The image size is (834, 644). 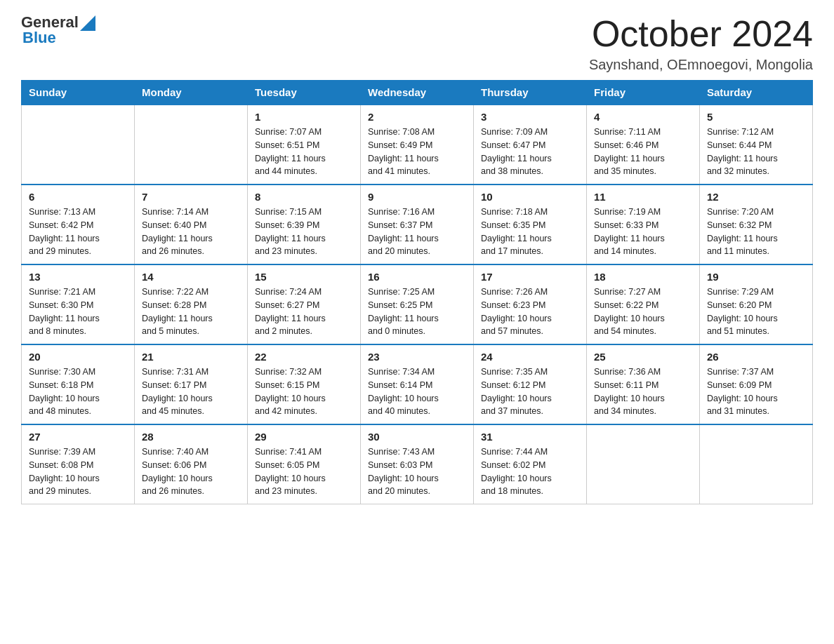 What do you see at coordinates (417, 384) in the screenshot?
I see `calendar-week-row: 20Sunrise: 7:30 AM Sunset: 6:18 PM Dayli…` at bounding box center [417, 384].